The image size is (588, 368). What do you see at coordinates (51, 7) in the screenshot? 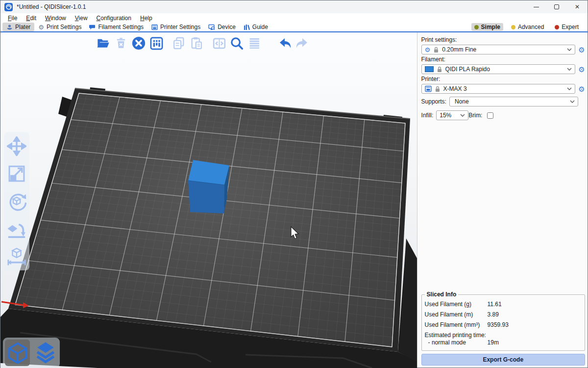
I see `window-title: *Untitled - QIDISlicer-1.0.1` at bounding box center [51, 7].